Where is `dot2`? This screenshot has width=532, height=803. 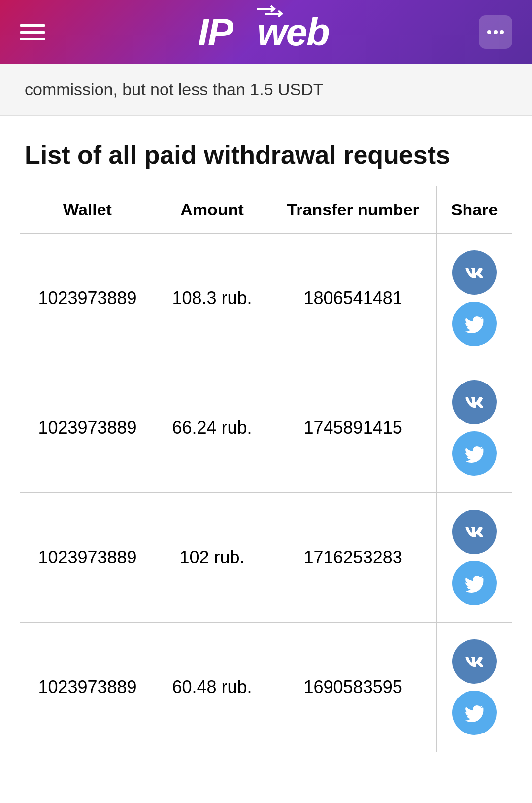 dot2 is located at coordinates (496, 32).